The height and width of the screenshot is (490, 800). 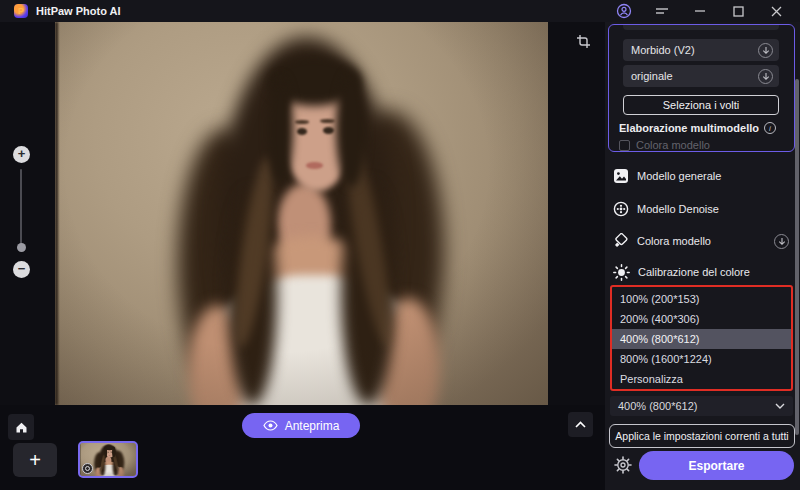 What do you see at coordinates (301, 426) in the screenshot?
I see `preview-button: Anteprima` at bounding box center [301, 426].